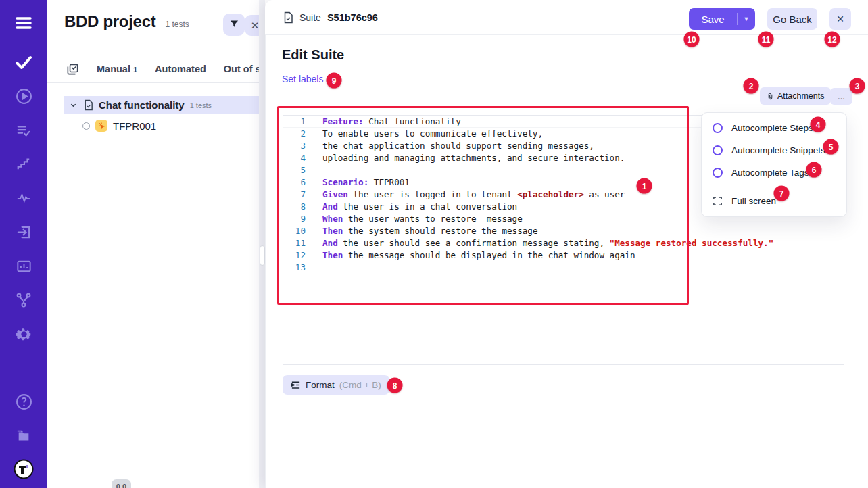  I want to click on steps-icon, so click(24, 164).